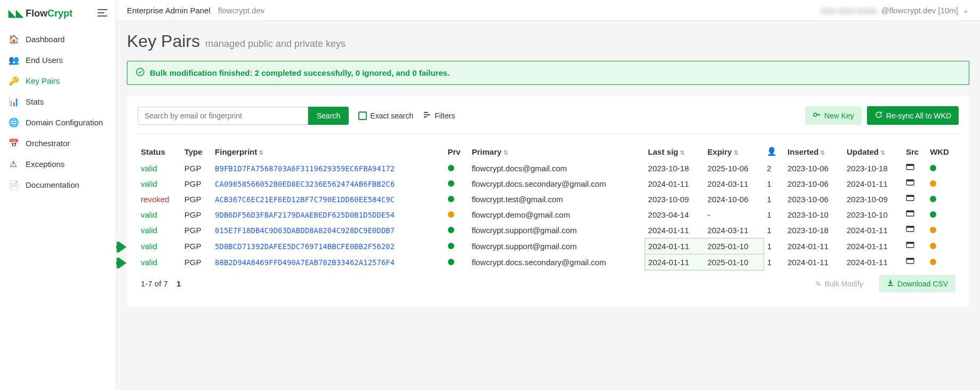  Describe the element at coordinates (196, 152) in the screenshot. I see `col-type: Type` at that location.